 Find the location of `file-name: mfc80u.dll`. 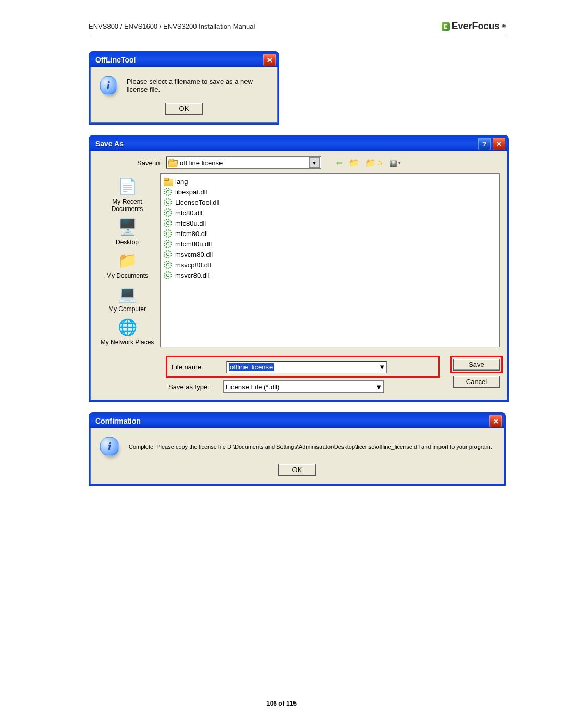

file-name: mfc80u.dll is located at coordinates (191, 223).